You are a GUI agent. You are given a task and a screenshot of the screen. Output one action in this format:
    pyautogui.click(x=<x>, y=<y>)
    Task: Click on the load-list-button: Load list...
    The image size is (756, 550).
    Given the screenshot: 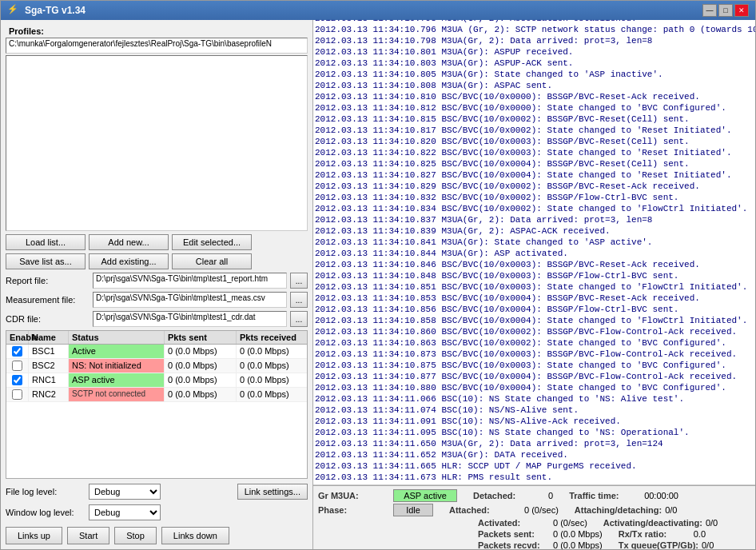 What is the action you would take?
    pyautogui.click(x=46, y=242)
    